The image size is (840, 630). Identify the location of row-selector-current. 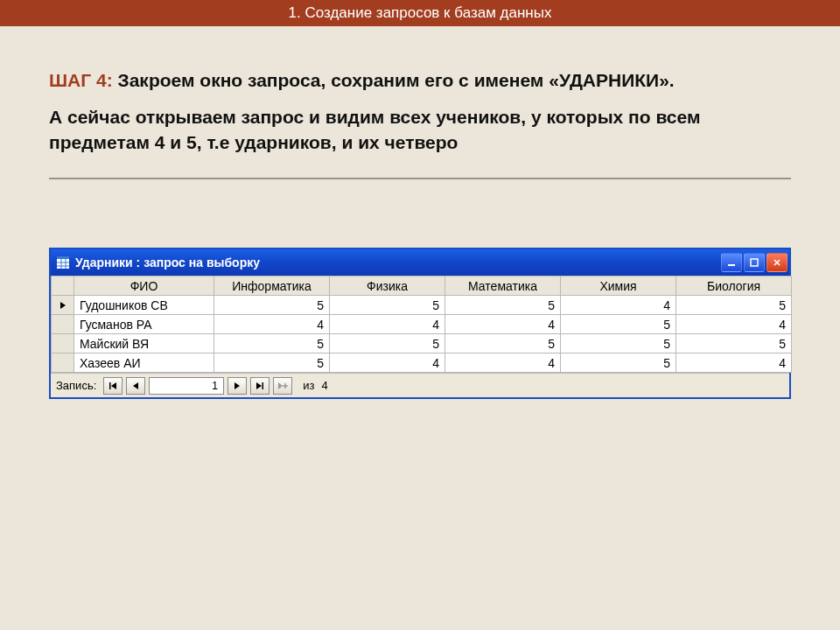
(63, 305).